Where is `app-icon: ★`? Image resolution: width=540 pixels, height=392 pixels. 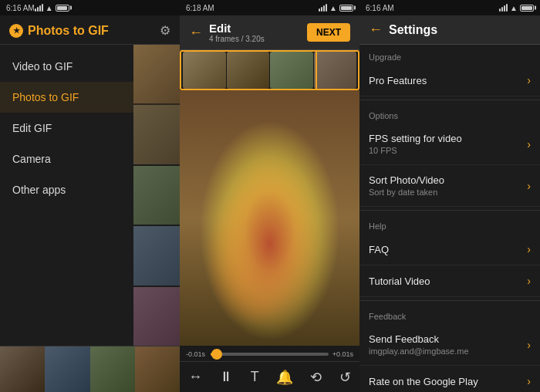
app-icon: ★ is located at coordinates (16, 31).